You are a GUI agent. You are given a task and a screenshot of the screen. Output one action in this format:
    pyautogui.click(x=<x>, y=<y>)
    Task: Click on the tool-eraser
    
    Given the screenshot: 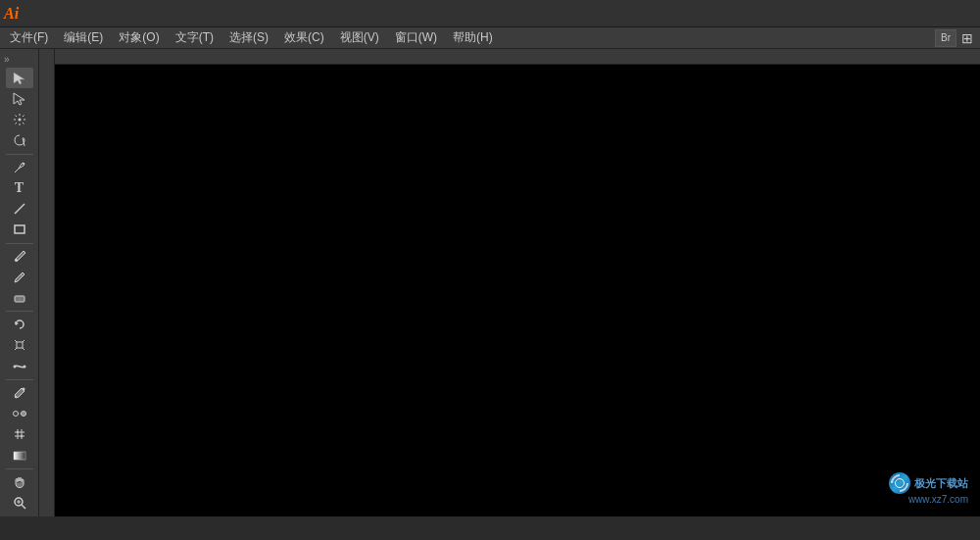 What is the action you would take?
    pyautogui.click(x=20, y=298)
    